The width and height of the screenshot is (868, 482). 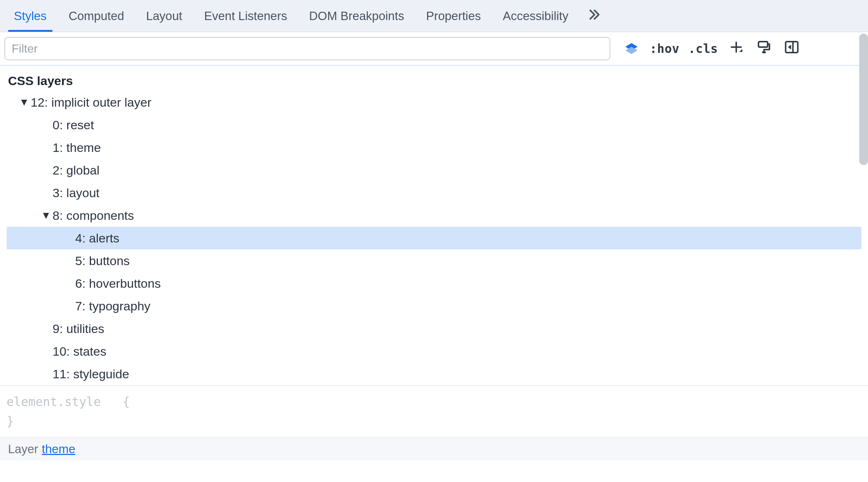 What do you see at coordinates (453, 16) in the screenshot?
I see `tab-label: Properties` at bounding box center [453, 16].